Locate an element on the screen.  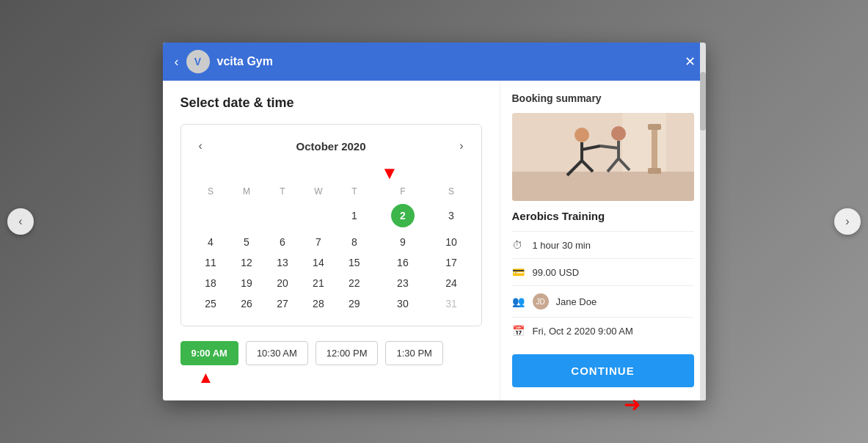
calendar-day: 8 is located at coordinates (354, 242).